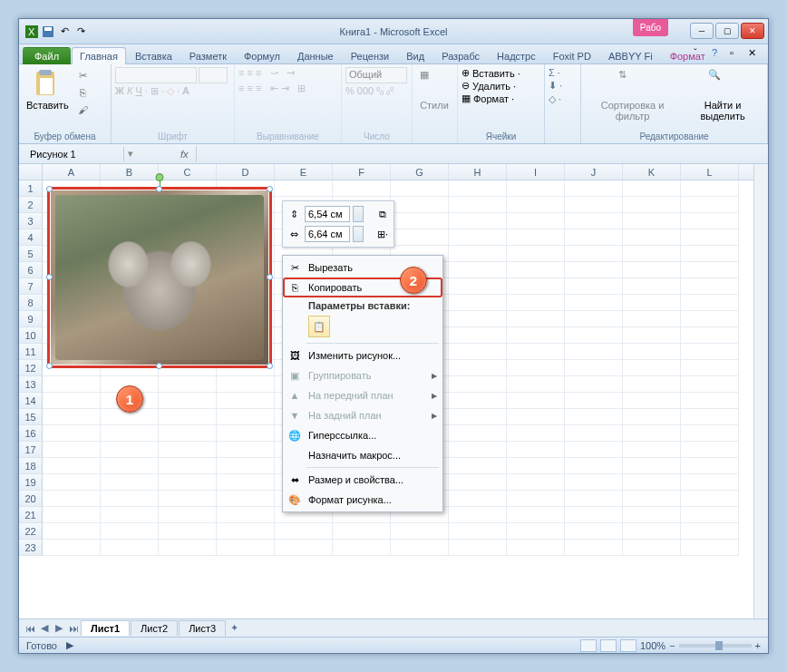  What do you see at coordinates (130, 172) in the screenshot?
I see `col-header: B` at bounding box center [130, 172].